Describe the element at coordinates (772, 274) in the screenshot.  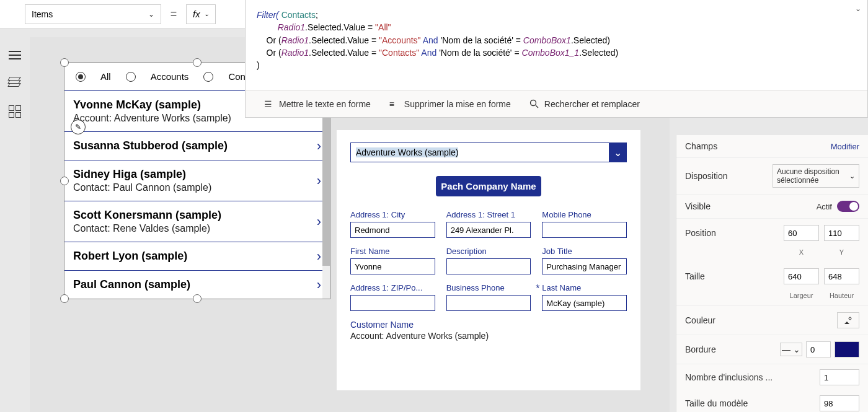
I see `properties-pane: Champs Modifier Disposition Aucune dispo…` at that location.